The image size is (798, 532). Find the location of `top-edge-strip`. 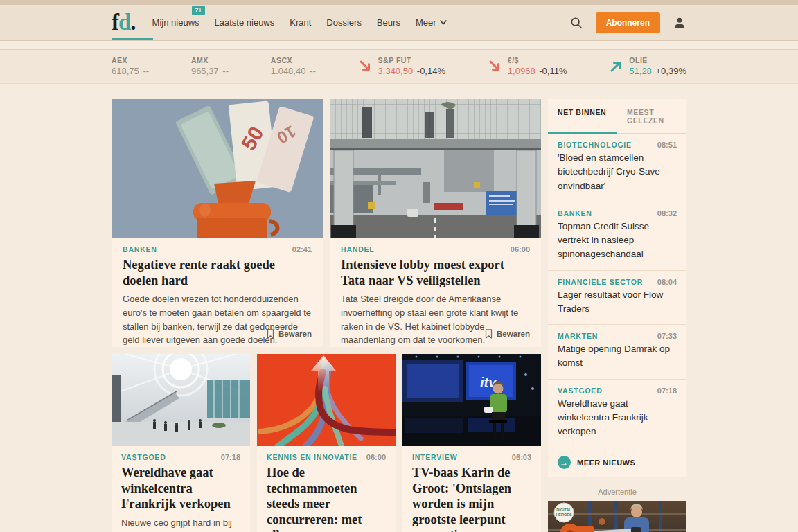

top-edge-strip is located at coordinates (399, 3).